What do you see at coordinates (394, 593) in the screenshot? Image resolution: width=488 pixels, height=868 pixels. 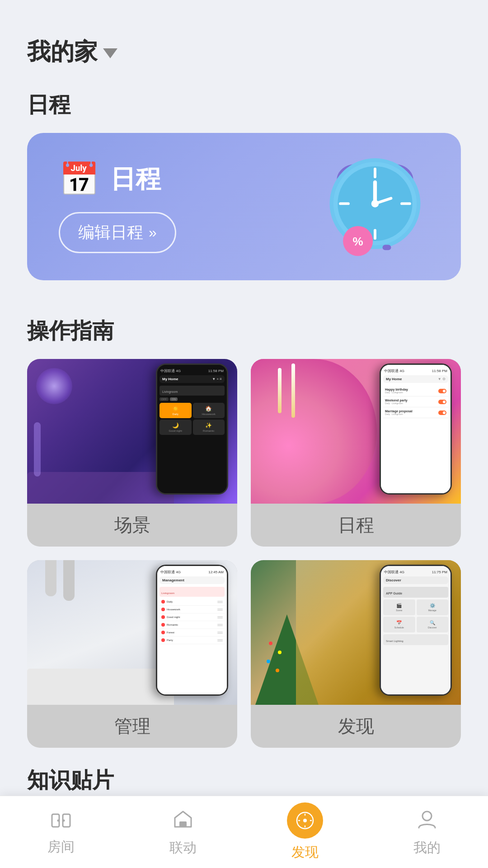 I see `app-guide-label: APP Guide` at bounding box center [394, 593].